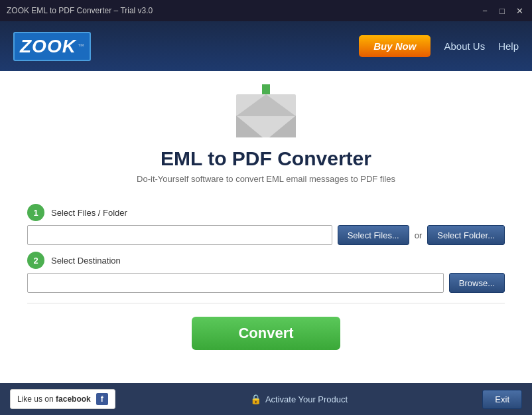 The image size is (532, 415). What do you see at coordinates (36, 212) in the screenshot?
I see `step1-badge: 1` at bounding box center [36, 212].